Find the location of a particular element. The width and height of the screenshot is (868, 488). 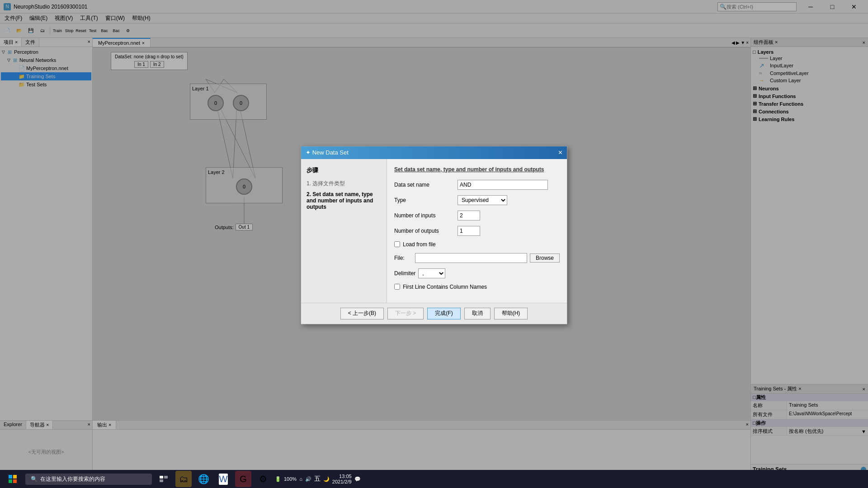

dialog-steps-title: 步骤 is located at coordinates (344, 170).